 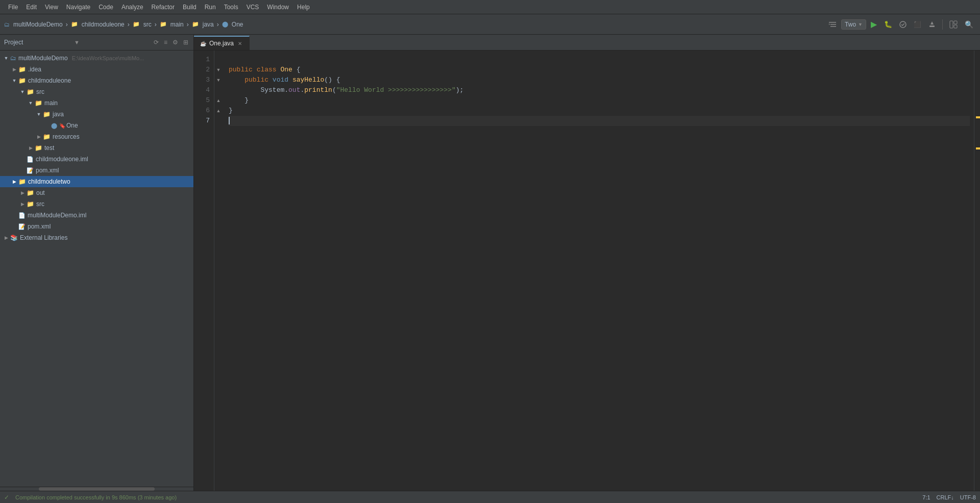 What do you see at coordinates (97, 137) in the screenshot?
I see `tree-item-resources: ▶ 📁 resources` at bounding box center [97, 137].